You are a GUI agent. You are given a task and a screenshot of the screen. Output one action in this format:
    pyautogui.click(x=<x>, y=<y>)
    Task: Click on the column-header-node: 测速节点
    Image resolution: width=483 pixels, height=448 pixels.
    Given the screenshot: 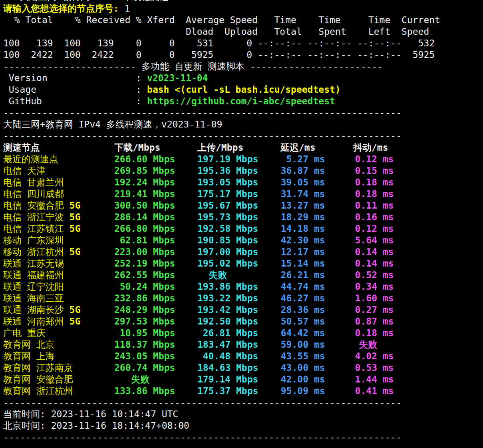 What is the action you would take?
    pyautogui.click(x=59, y=148)
    